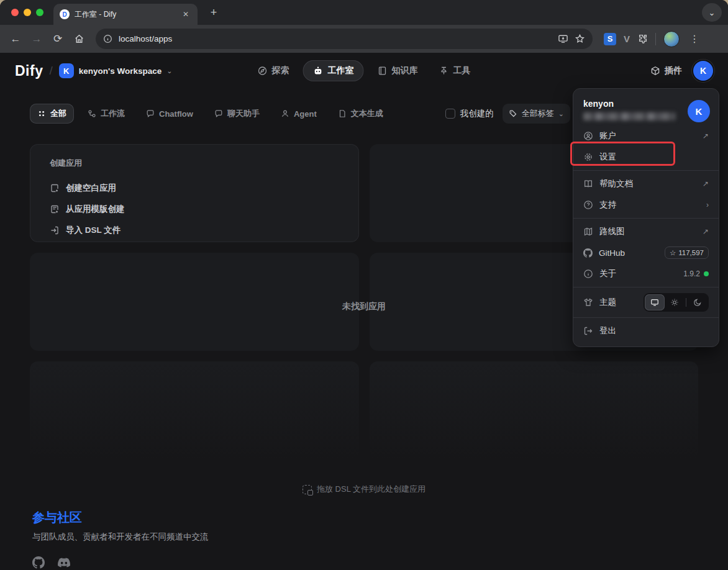  I want to click on create-app-card: 创建应用 创建空白应用 从应用模版创建, so click(194, 193).